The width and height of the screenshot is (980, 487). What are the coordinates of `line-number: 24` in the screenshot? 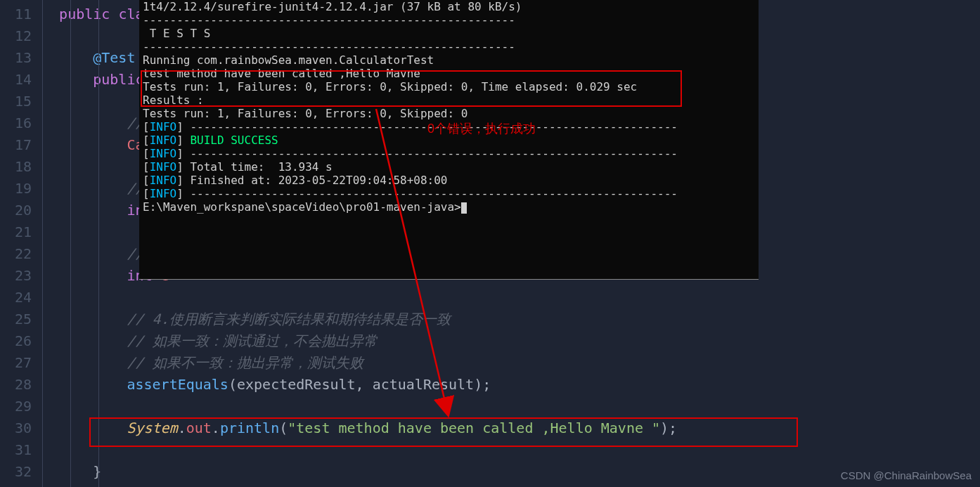 It's located at (15, 298).